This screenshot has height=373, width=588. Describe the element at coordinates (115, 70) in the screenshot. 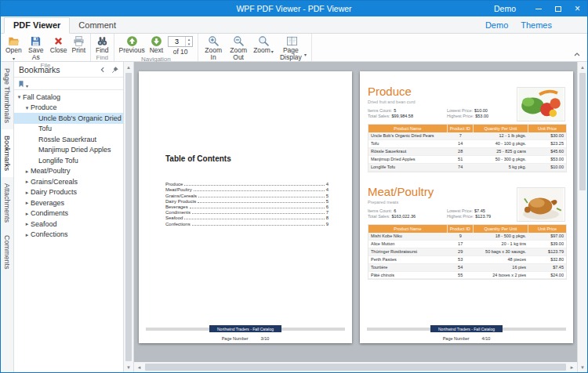

I see `pin-panel-button` at that location.